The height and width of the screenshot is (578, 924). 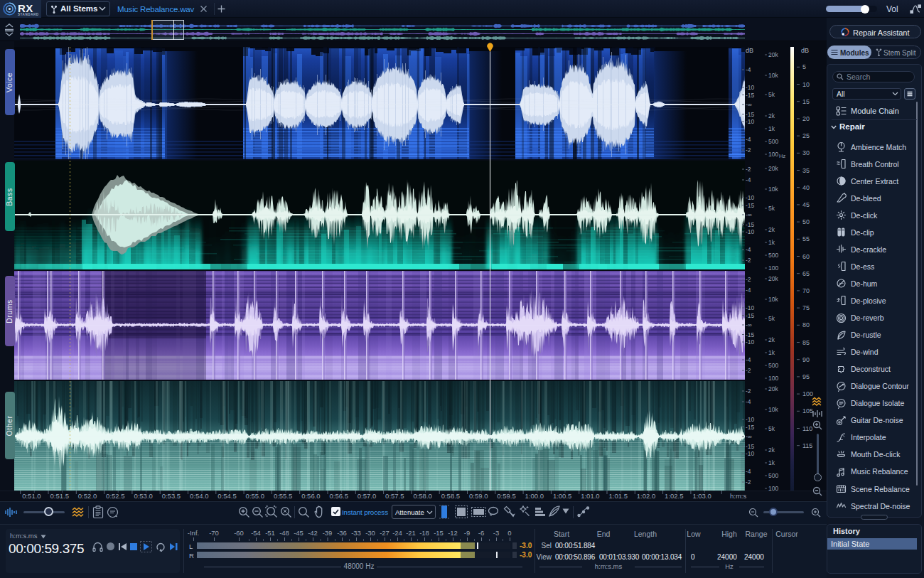 What do you see at coordinates (806, 102) in the screenshot?
I see `svg-text: 15` at bounding box center [806, 102].